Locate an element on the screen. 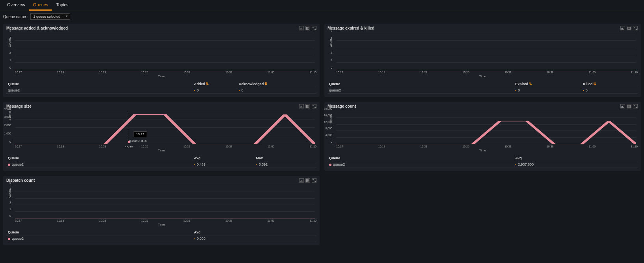  panel-message-count: Message count Count 04,0008,00012,00016,… is located at coordinates (482, 136).